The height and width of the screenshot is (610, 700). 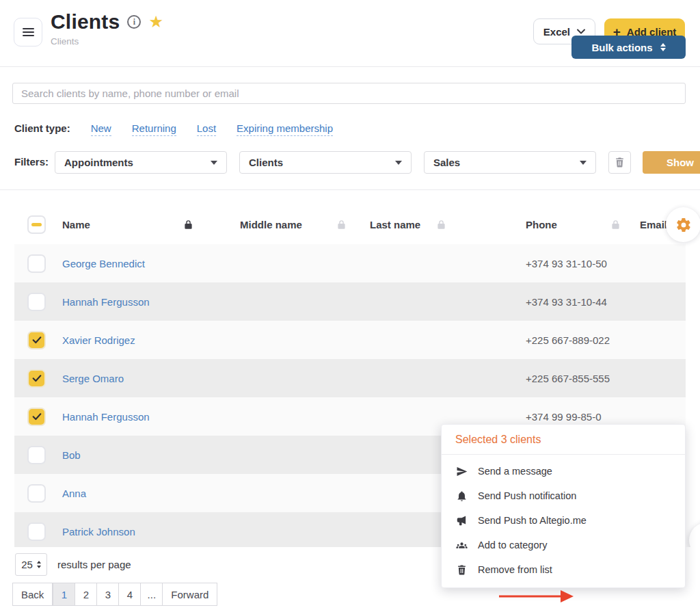 I want to click on client-phone: +374 99 99-85-0, so click(x=563, y=417).